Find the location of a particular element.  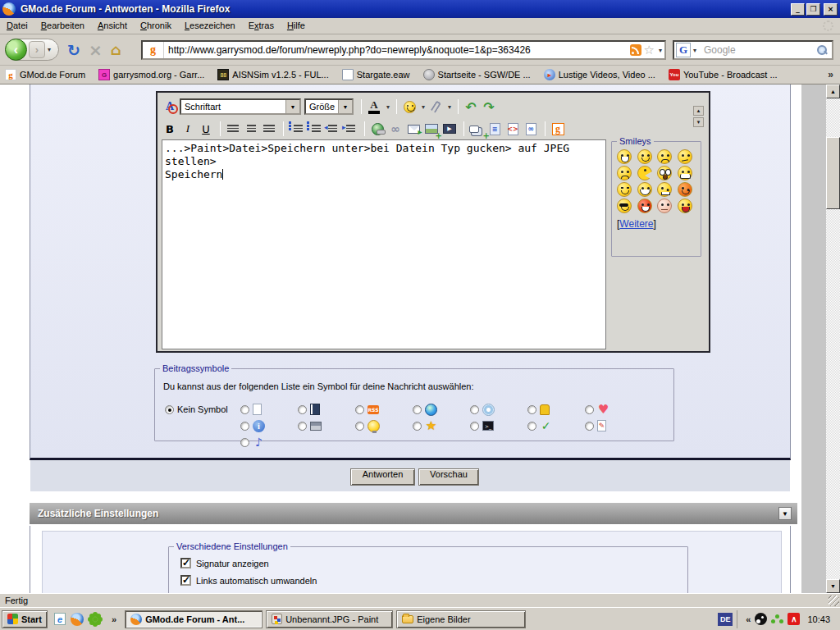

search-icon is located at coordinates (822, 50).